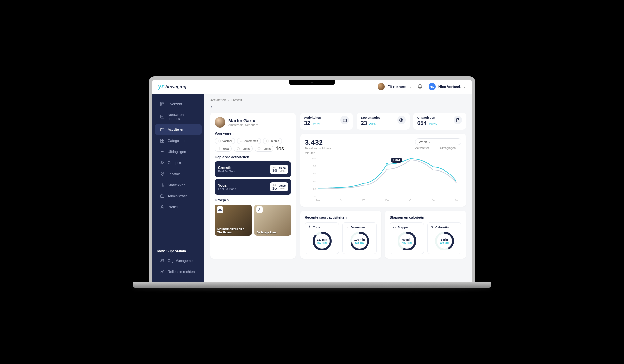  I want to click on profile-card: Martin Garix Amsterdam, Nederland Voorke…, so click(253, 186).